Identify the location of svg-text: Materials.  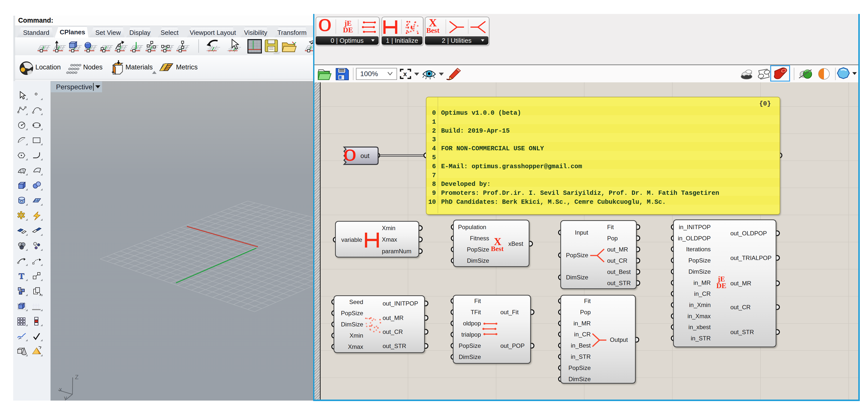
(139, 67).